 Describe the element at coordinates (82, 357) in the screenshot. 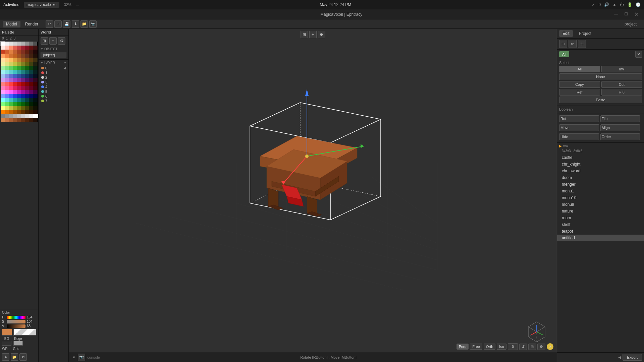

I see `camera-icon: 📷` at that location.